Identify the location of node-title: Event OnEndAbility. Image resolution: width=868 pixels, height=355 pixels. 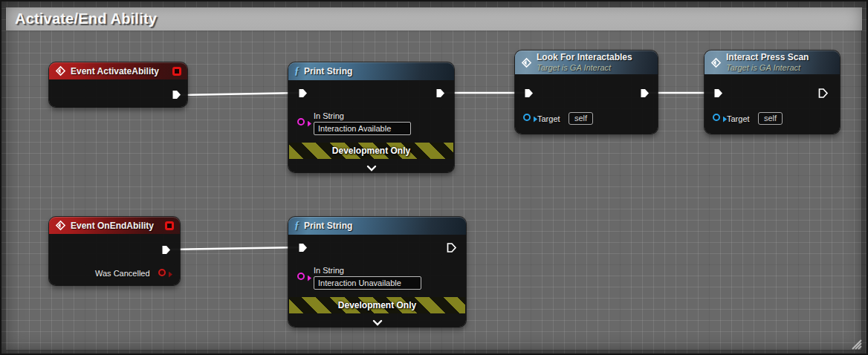
(112, 226).